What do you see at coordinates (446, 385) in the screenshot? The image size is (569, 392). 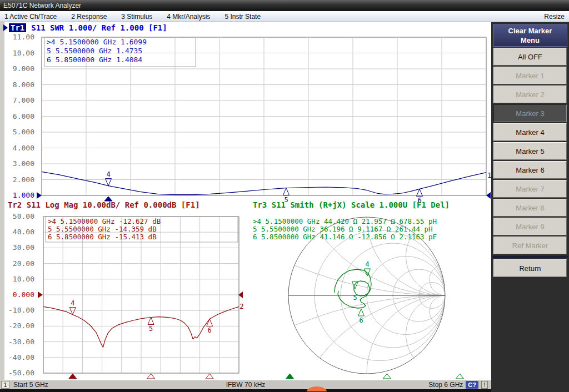 I see `stop-frequency-label: Stop 6 GHz` at bounding box center [446, 385].